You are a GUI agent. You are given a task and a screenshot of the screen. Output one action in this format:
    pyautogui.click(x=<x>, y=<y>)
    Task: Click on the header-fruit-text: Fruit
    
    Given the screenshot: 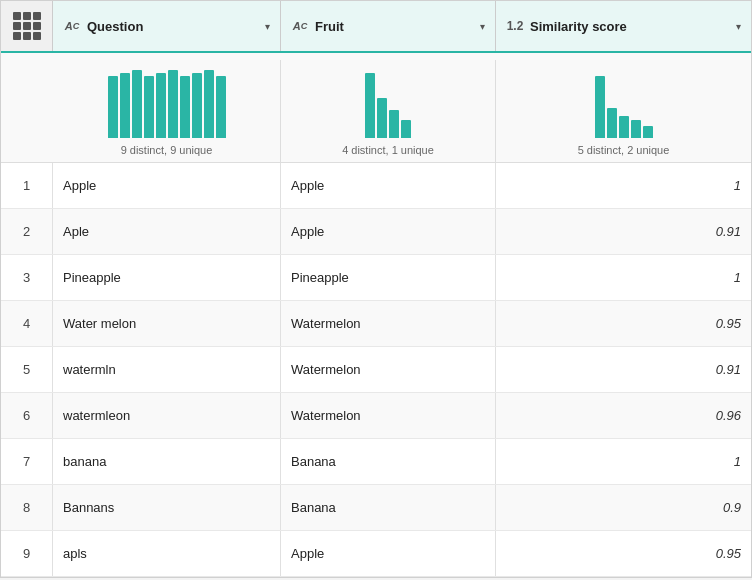 What is the action you would take?
    pyautogui.click(x=330, y=26)
    